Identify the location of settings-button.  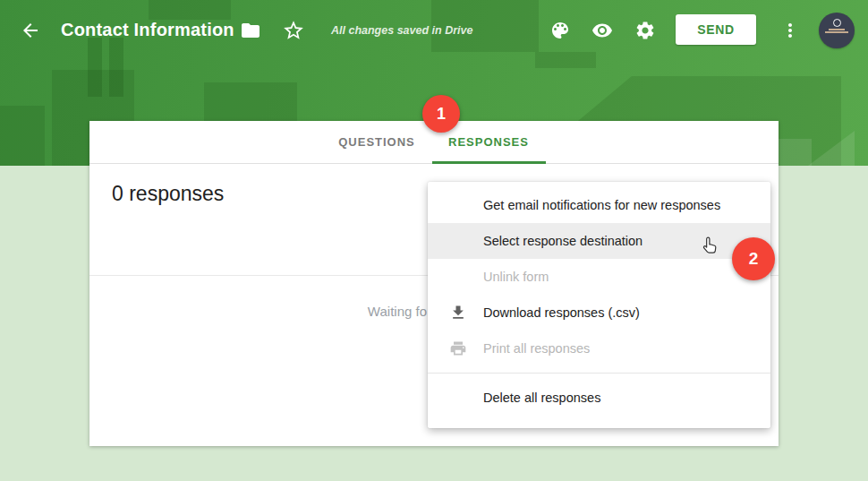
(645, 30).